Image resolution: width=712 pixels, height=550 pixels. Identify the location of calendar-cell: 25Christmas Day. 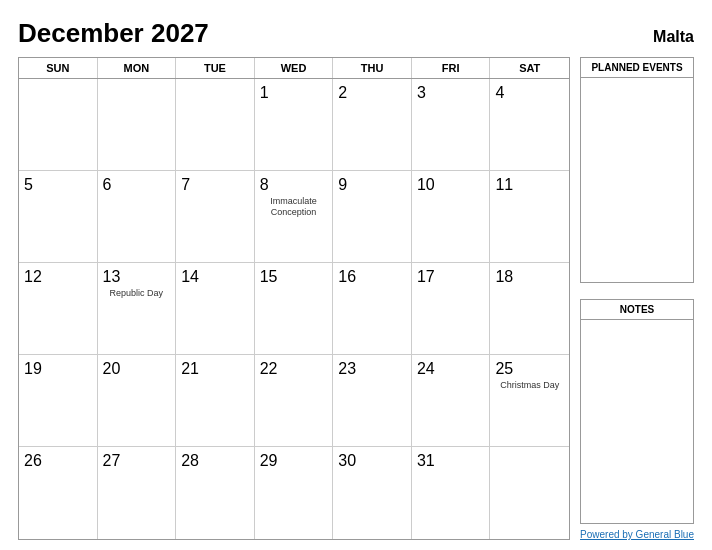
(530, 401).